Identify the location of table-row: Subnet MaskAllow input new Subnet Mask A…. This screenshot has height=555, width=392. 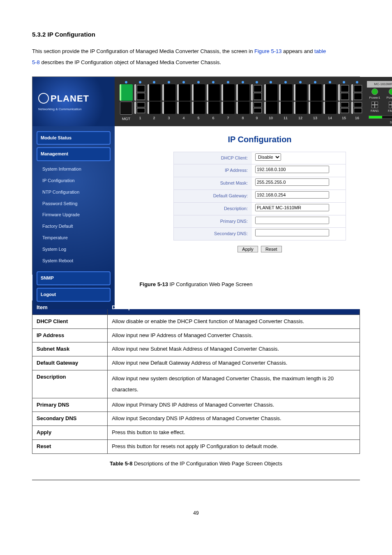
(196, 349).